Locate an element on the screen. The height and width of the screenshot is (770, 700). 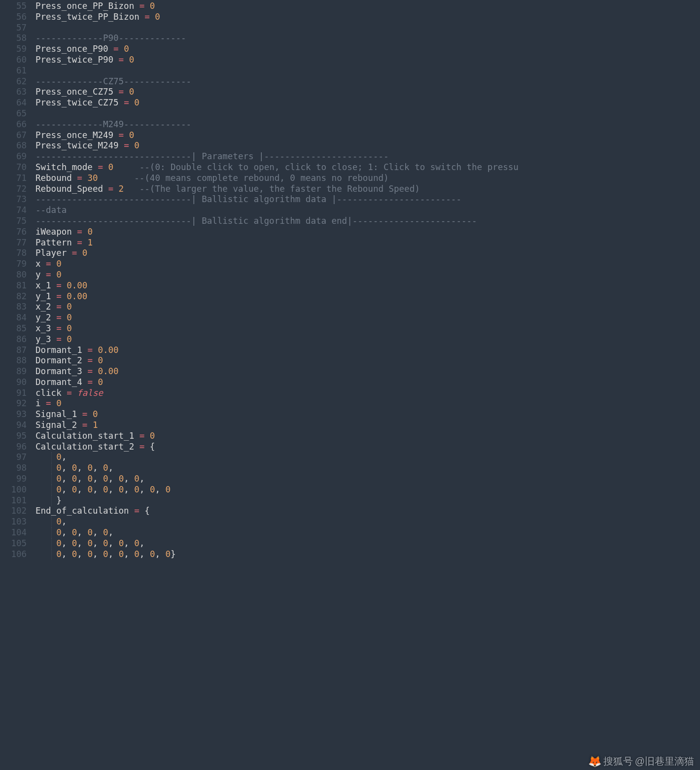
line-number: 61 is located at coordinates (13, 71).